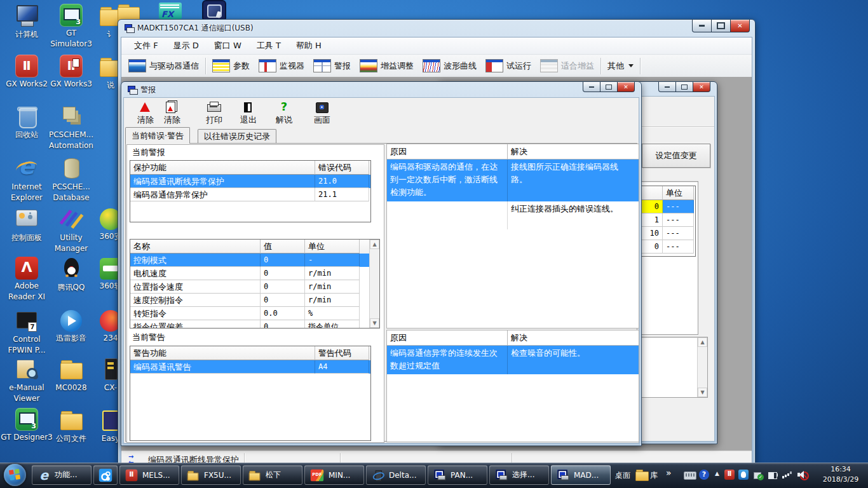 The image size is (868, 488). What do you see at coordinates (250, 367) in the screenshot?
I see `warning-row: 编码器通讯警告 A4` at bounding box center [250, 367].